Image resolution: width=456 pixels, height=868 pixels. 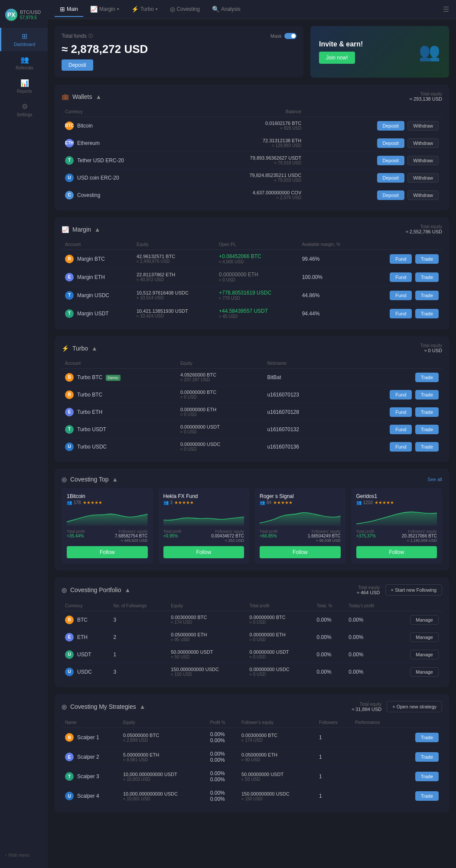 What do you see at coordinates (446, 10) in the screenshot?
I see `hamburger-menu: ☰` at bounding box center [446, 10].